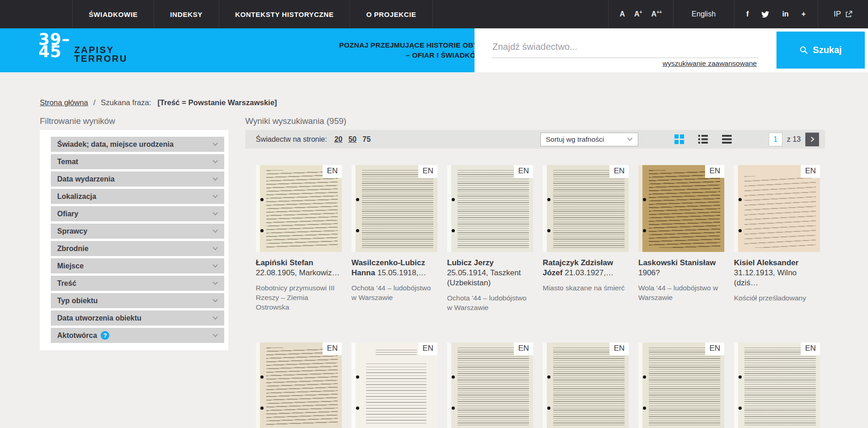 This screenshot has width=868, height=428. Describe the element at coordinates (99, 318) in the screenshot. I see `filter-label: Data utworzenia obiektu` at that location.